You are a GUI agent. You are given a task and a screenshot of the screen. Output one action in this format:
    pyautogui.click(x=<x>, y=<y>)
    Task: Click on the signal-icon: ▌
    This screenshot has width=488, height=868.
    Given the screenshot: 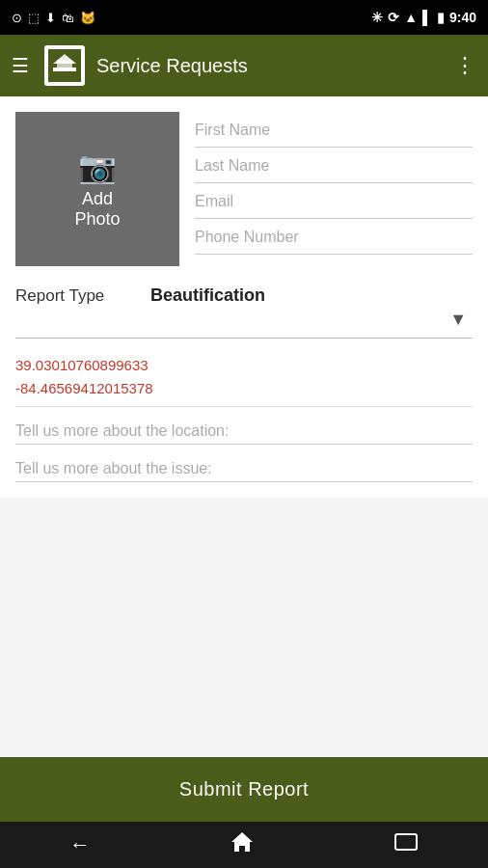 What is the action you would take?
    pyautogui.click(x=427, y=17)
    